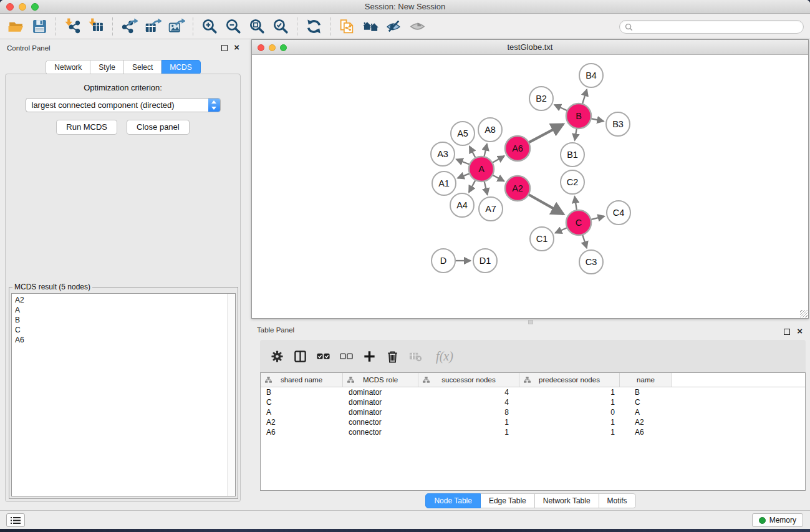 The width and height of the screenshot is (810, 532). Describe the element at coordinates (533, 432) in the screenshot. I see `table-row: A6connector11A6` at that location.